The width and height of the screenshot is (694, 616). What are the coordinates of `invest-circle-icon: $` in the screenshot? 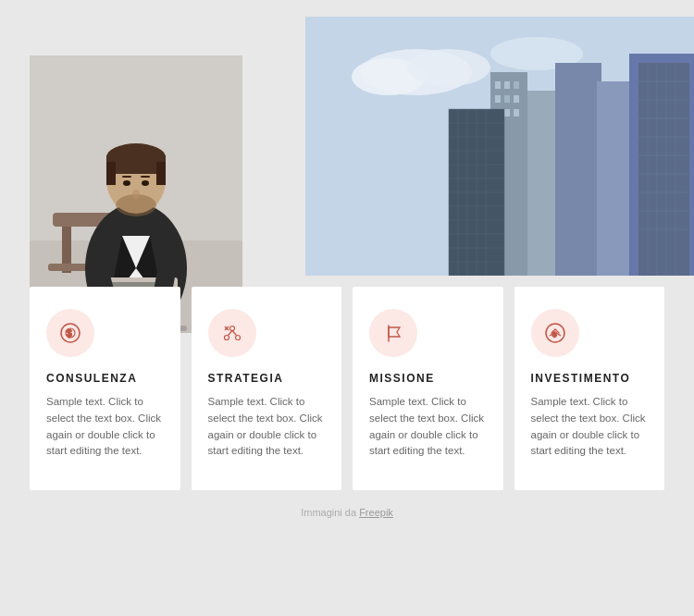 It's located at (555, 333).